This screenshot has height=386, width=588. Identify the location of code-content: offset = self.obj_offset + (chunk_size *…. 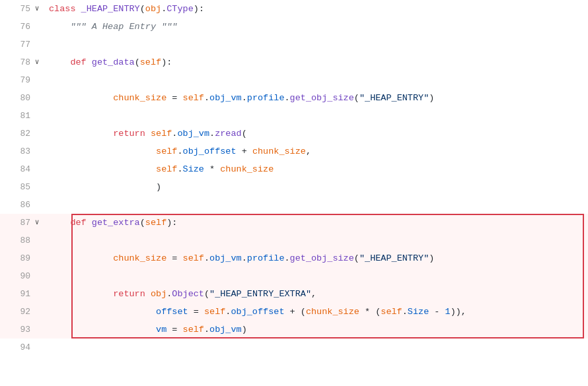
(317, 311).